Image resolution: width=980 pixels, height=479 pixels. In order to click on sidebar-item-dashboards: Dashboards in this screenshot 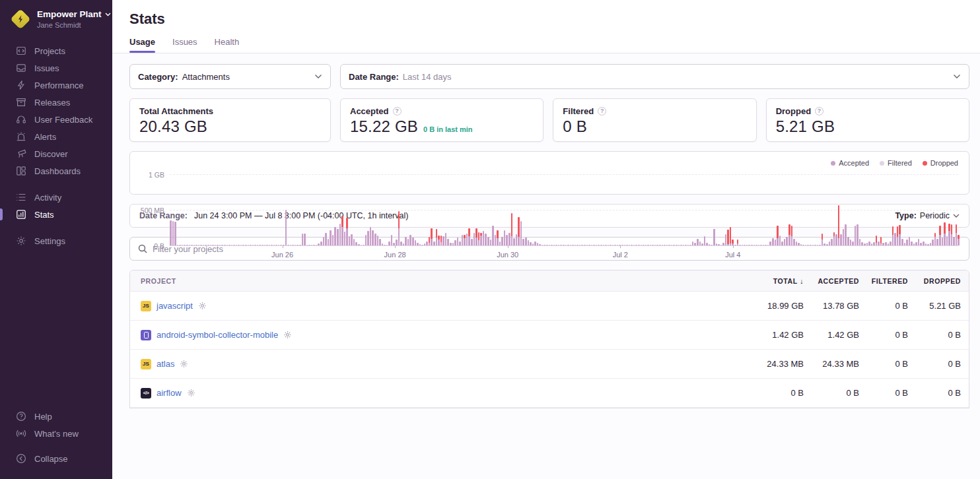, I will do `click(56, 171)`.